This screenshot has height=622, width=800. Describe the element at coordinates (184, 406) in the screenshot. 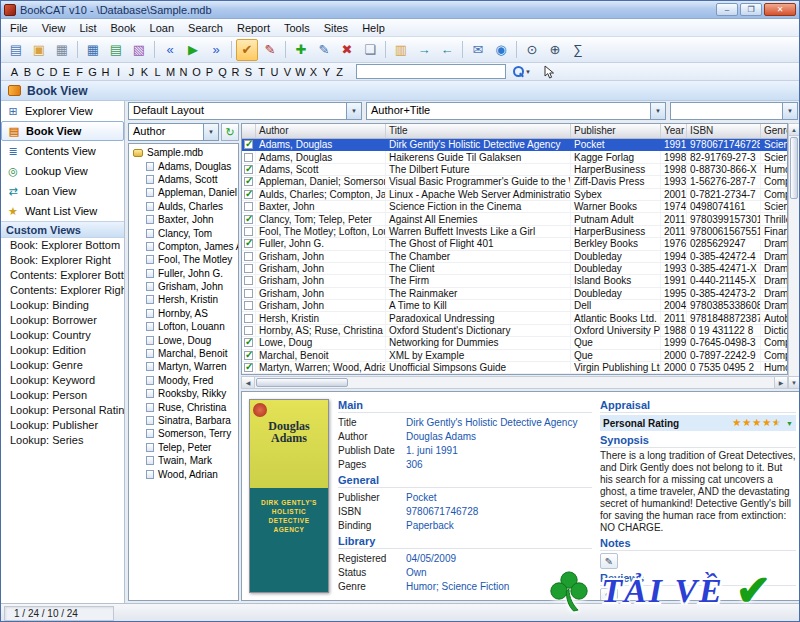

I see `tree-item-ruse-christina: Ruse, Christina` at that location.